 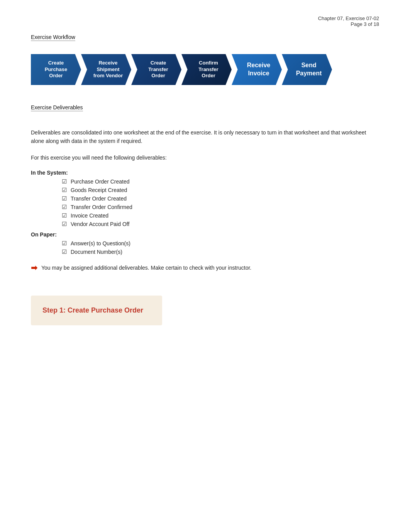 What do you see at coordinates (205, 137) in the screenshot?
I see `deliverables-intro1: Deliverables are consolidated into one w…` at bounding box center [205, 137].